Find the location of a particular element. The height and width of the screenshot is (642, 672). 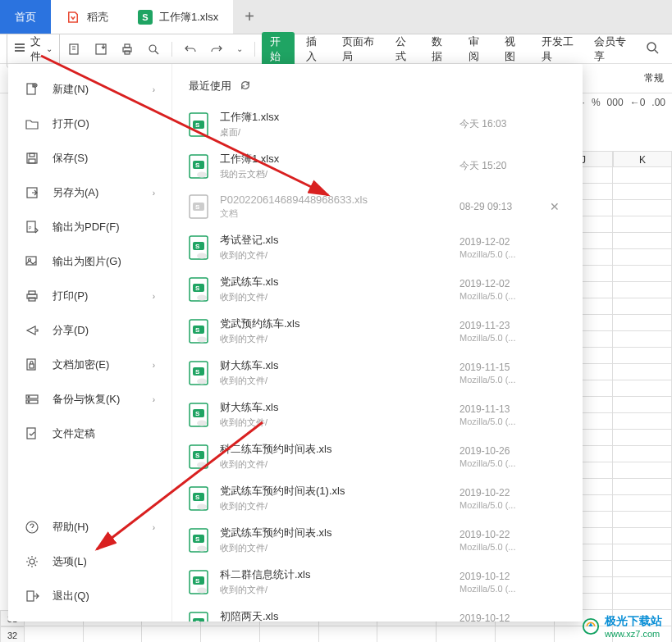

redo-chevron-icon: ⌄ is located at coordinates (240, 49).